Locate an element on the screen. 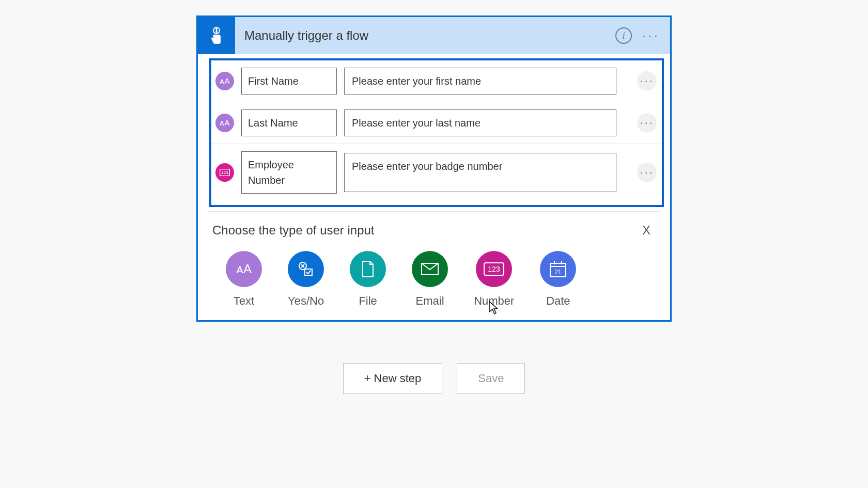 Image resolution: width=868 pixels, height=488 pixels. card-title: Manually trigger a flow is located at coordinates (425, 36).